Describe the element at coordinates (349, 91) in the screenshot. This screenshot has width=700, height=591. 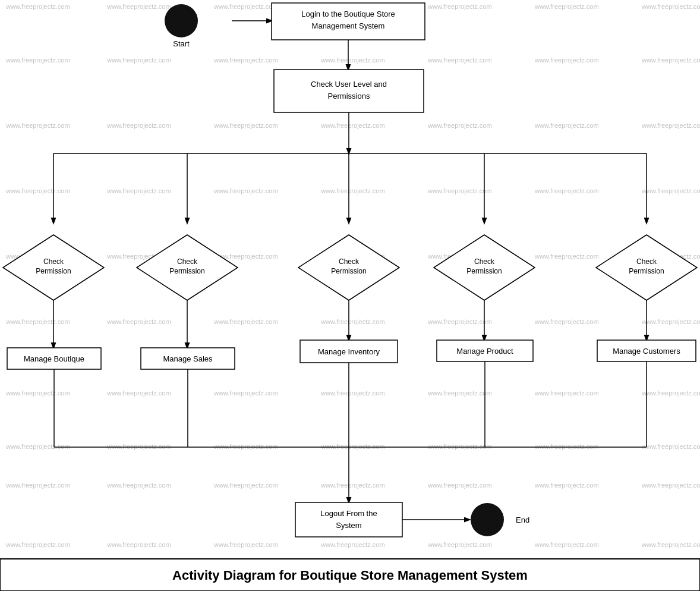
I see `check-user-level-box` at that location.